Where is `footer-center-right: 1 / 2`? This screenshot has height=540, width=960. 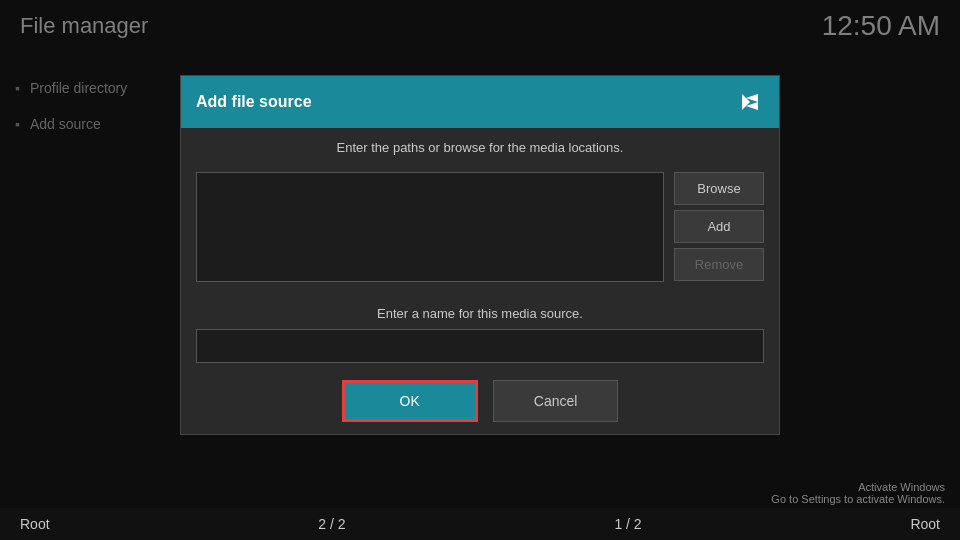
footer-center-right: 1 / 2 is located at coordinates (628, 524).